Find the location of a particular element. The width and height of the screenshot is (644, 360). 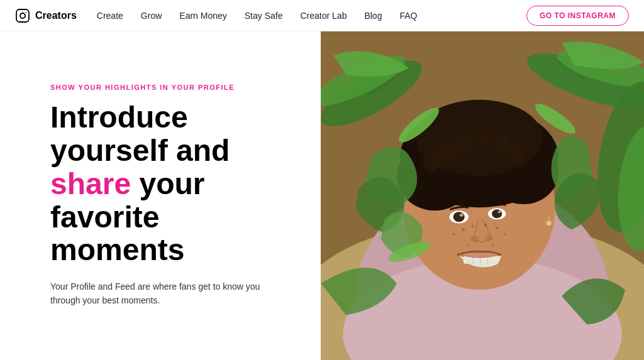

nav-item-grow: Grow is located at coordinates (151, 16).